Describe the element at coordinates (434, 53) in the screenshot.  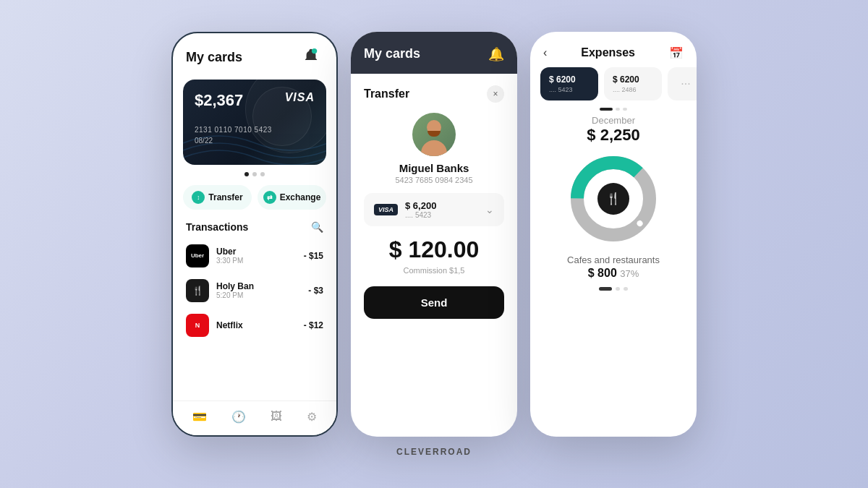
I see `phone2-dark-header: My cards 🔔` at that location.